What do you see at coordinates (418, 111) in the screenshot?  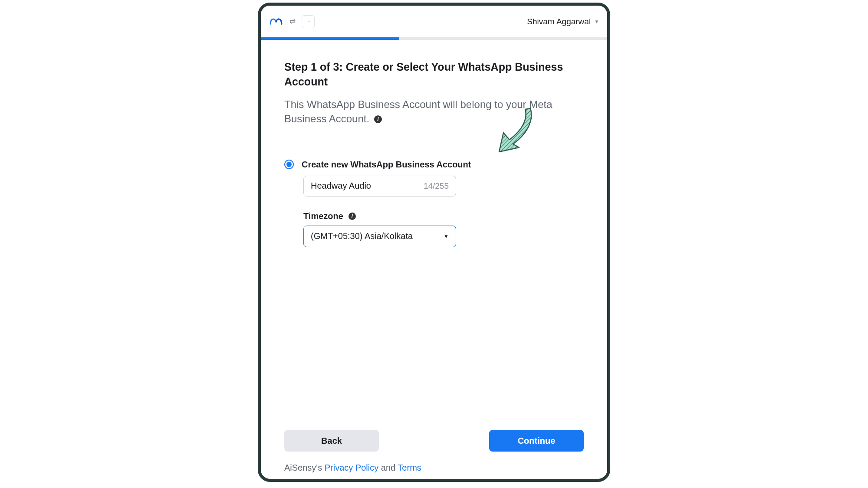 I see `subtitle-text: This WhatsApp Business Account will belo…` at bounding box center [418, 111].